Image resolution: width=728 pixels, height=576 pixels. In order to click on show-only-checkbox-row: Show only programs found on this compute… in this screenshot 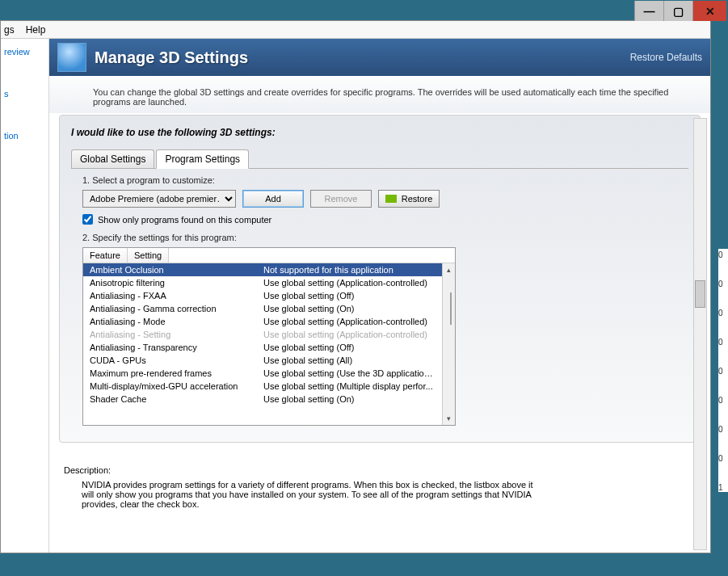, I will do `click(385, 220)`.